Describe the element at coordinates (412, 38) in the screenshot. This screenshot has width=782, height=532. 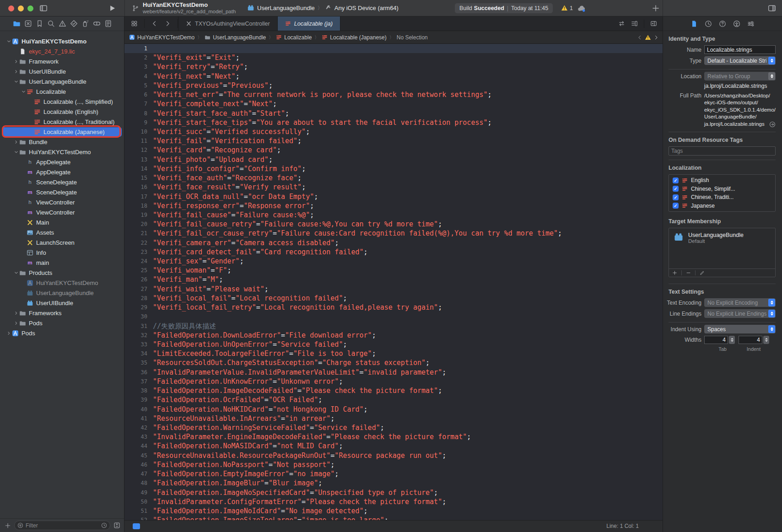
I see `breadcrumb-item: No Selection` at that location.